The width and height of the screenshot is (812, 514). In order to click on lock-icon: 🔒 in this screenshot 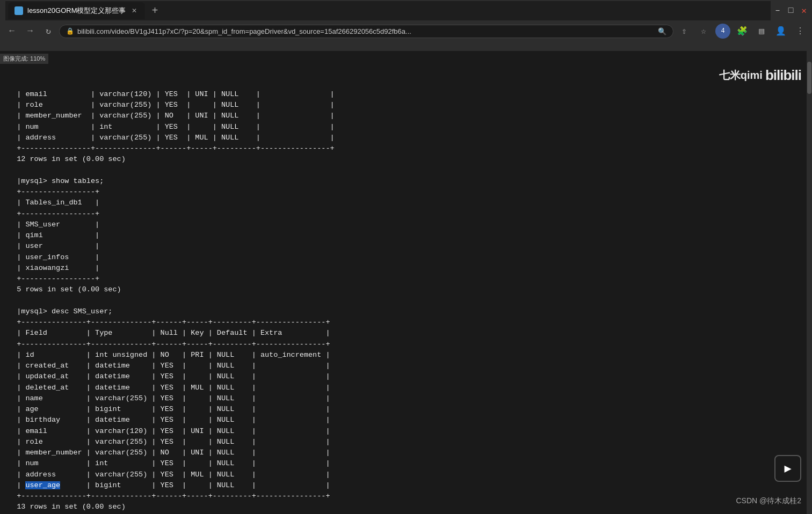, I will do `click(70, 31)`.